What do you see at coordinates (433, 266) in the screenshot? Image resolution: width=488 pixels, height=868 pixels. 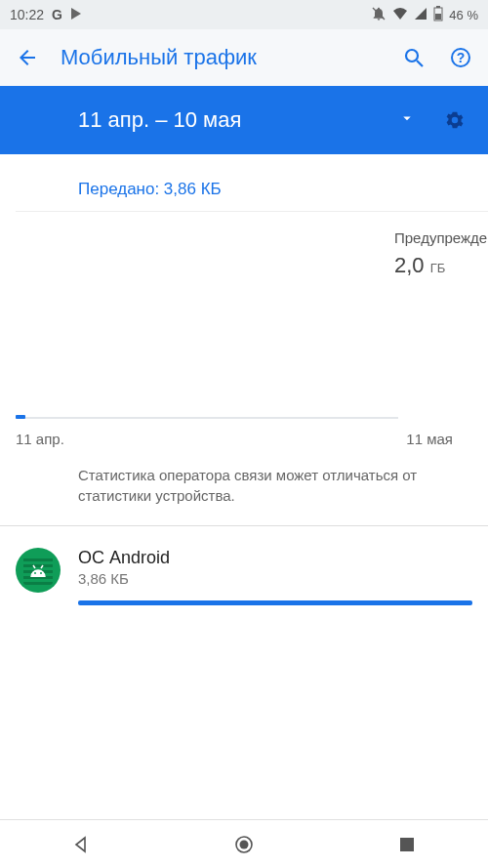 I see `warning-value: 2,0 ГБ` at bounding box center [433, 266].